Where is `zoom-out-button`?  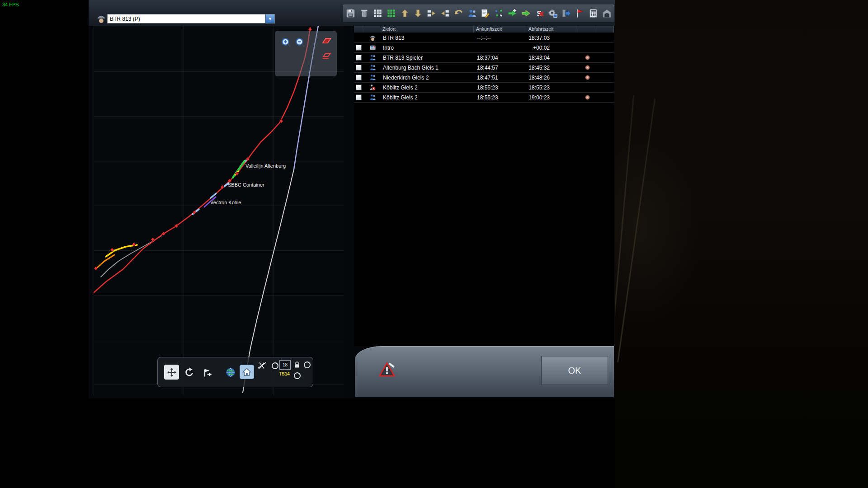
zoom-out-button is located at coordinates (300, 42).